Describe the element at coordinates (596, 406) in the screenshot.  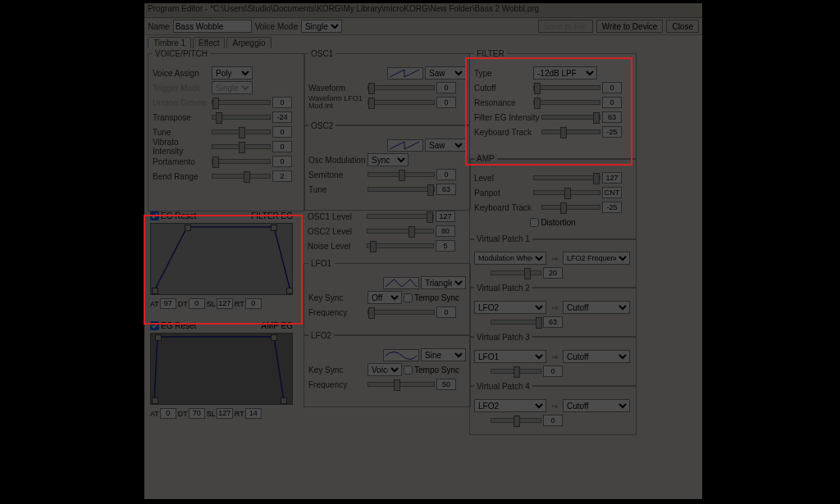
I see `vp4-dest-select: Cutoff` at that location.